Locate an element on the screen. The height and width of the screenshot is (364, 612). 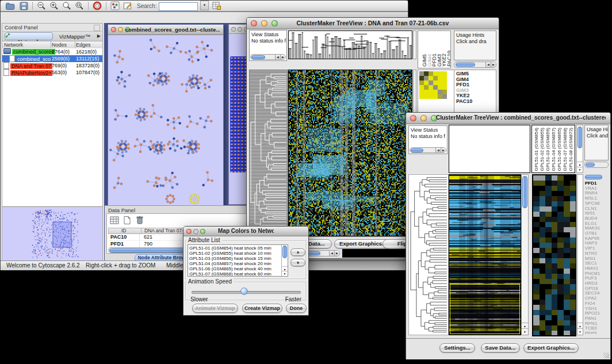
list-vscrollbar: ▲ ▼ is located at coordinates (284, 260).